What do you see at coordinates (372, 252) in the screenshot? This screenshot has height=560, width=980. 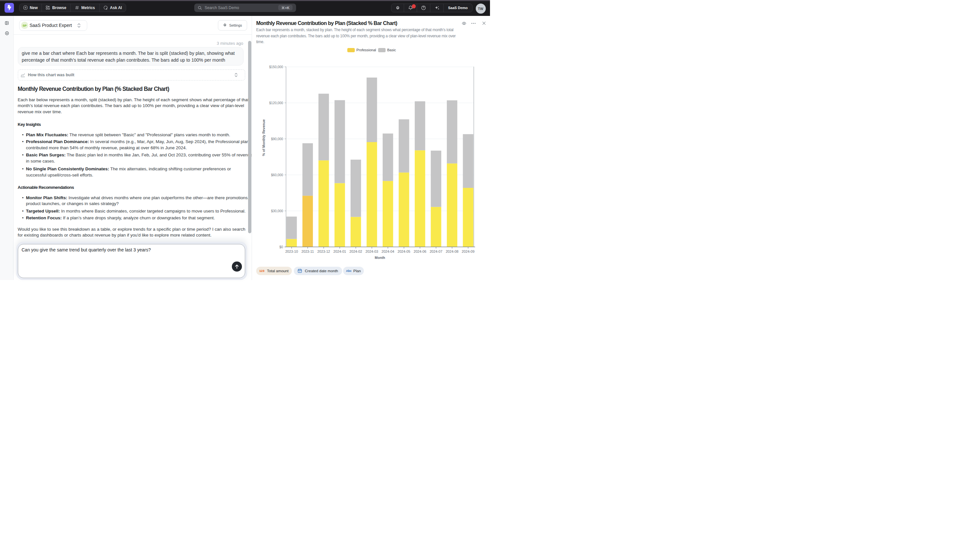 I see `svg-text: 2024-03` at bounding box center [372, 252].